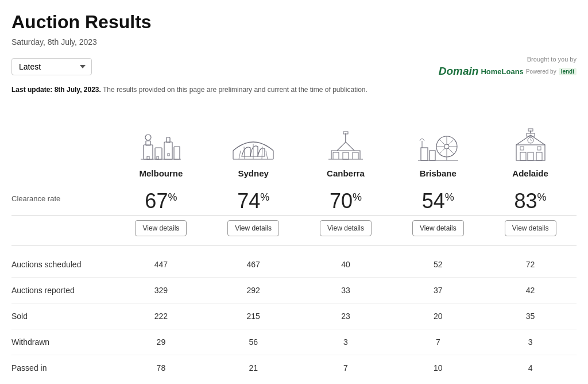 This screenshot has width=588, height=384. What do you see at coordinates (294, 42) in the screenshot?
I see `page-subtitle: Saturday, 8th July, 2023` at bounding box center [294, 42].